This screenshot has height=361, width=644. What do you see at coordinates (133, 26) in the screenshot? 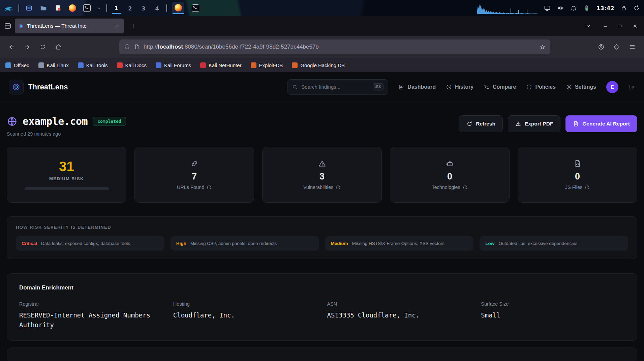
I see `new-tab-button` at bounding box center [133, 26].